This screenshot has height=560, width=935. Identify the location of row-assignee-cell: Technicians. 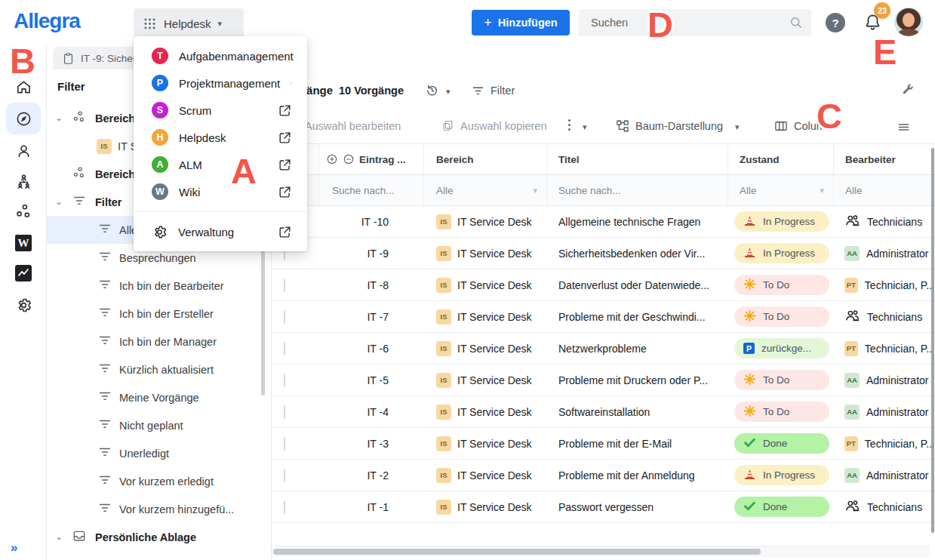
(884, 507).